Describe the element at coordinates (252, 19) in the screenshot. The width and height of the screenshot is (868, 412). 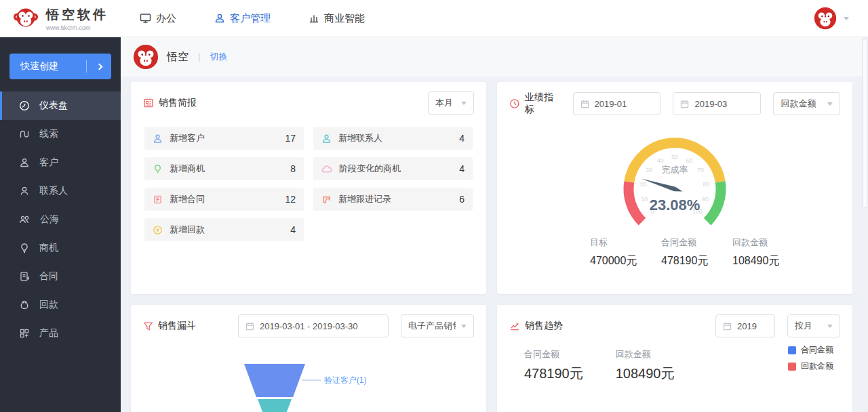
I see `top-nav: 办公 客户管理 商业智能` at that location.